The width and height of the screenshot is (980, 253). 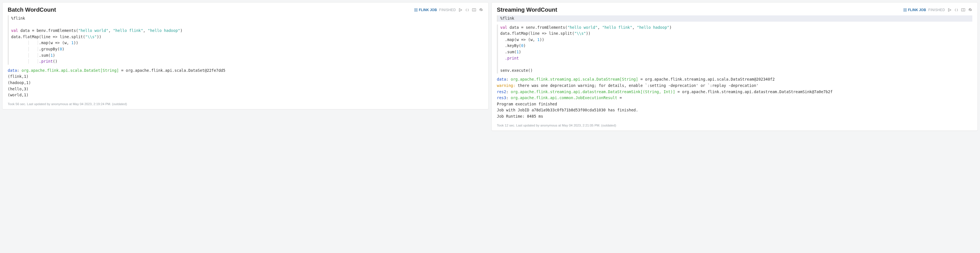 I want to click on code-editor: %flink, so click(x=735, y=18).